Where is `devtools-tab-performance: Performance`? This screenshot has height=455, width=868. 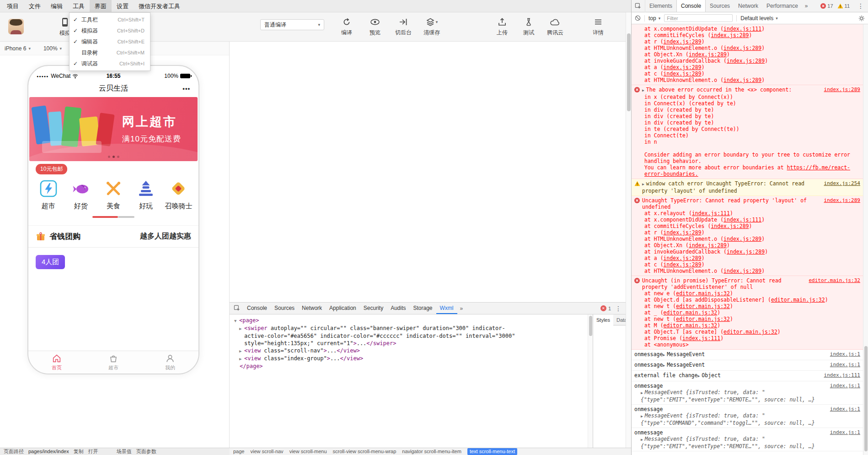
devtools-tab-performance: Performance is located at coordinates (782, 6).